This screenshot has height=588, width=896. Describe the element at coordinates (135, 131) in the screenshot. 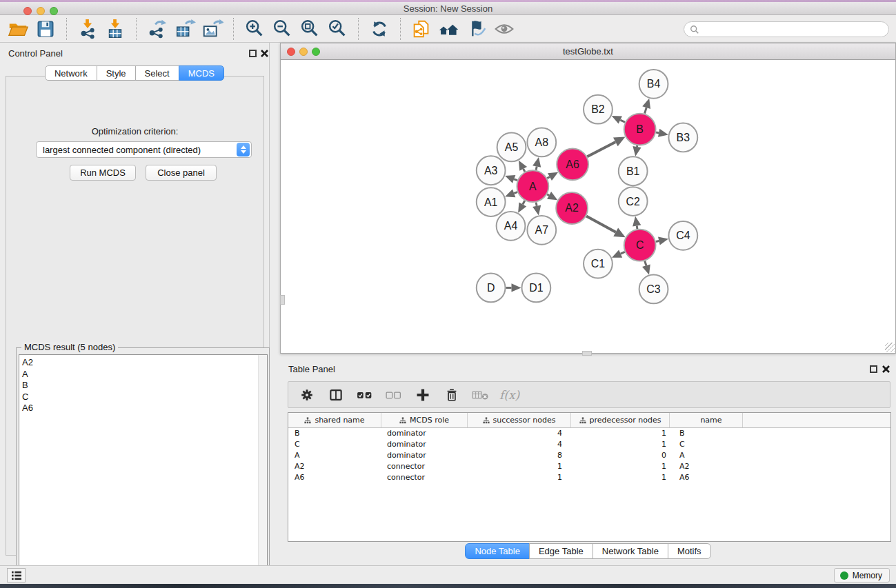

I see `optimization-criterion-label: Optimization criterion:` at that location.